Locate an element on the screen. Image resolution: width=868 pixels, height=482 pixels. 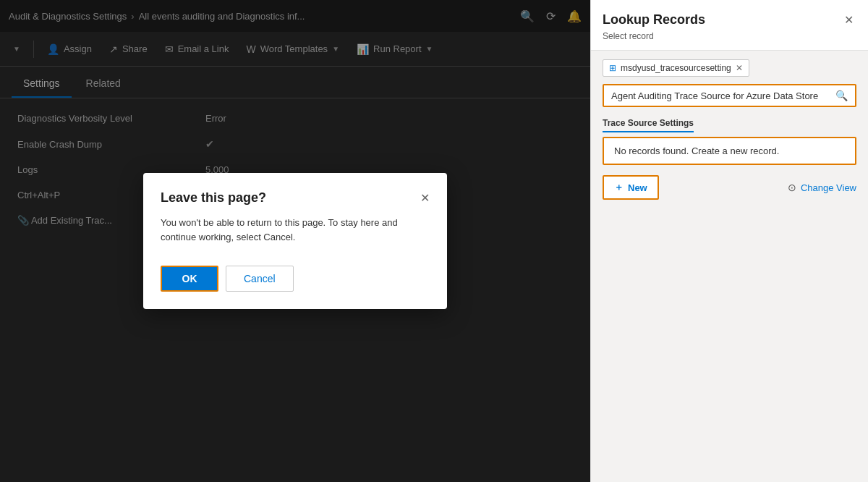
panel-close-button: ✕ is located at coordinates (849, 20).